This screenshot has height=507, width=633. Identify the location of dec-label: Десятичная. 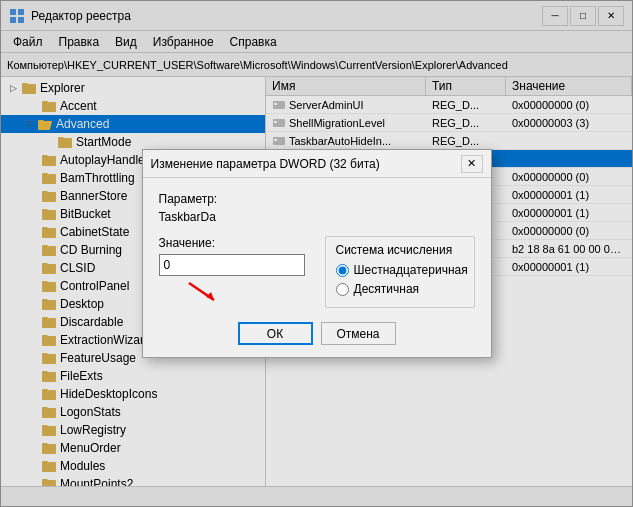
(387, 289).